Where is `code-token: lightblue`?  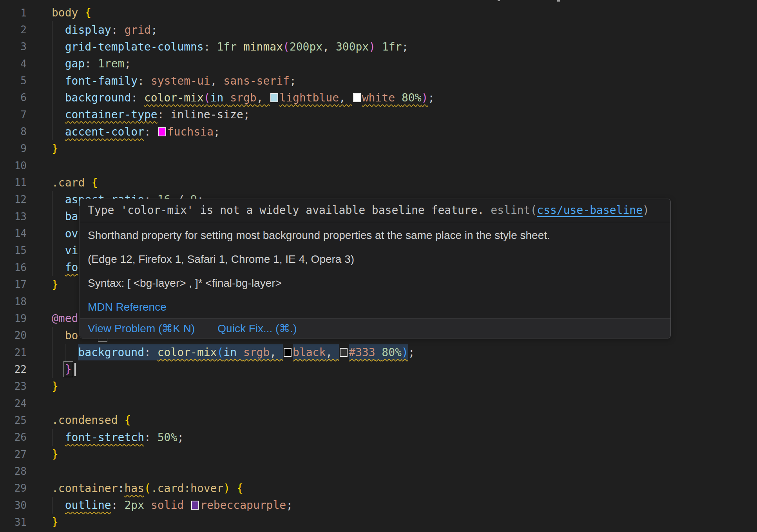
code-token: lightblue is located at coordinates (309, 98).